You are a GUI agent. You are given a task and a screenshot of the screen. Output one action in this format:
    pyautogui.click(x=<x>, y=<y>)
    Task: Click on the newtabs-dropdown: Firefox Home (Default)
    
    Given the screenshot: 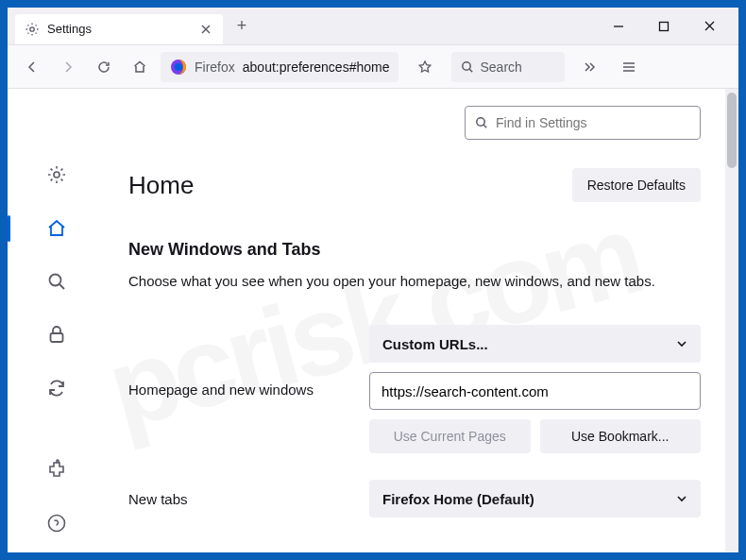 What is the action you would take?
    pyautogui.click(x=534, y=499)
    